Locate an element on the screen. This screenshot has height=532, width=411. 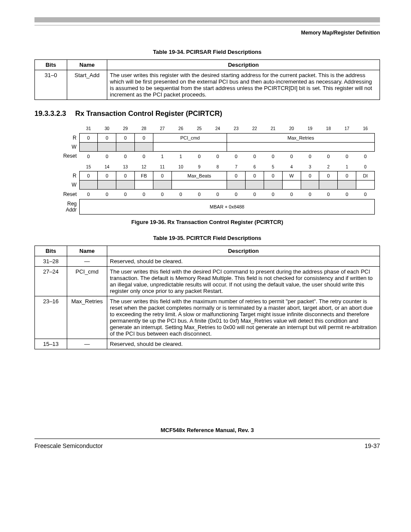
bit-number: 0 is located at coordinates (365, 167).